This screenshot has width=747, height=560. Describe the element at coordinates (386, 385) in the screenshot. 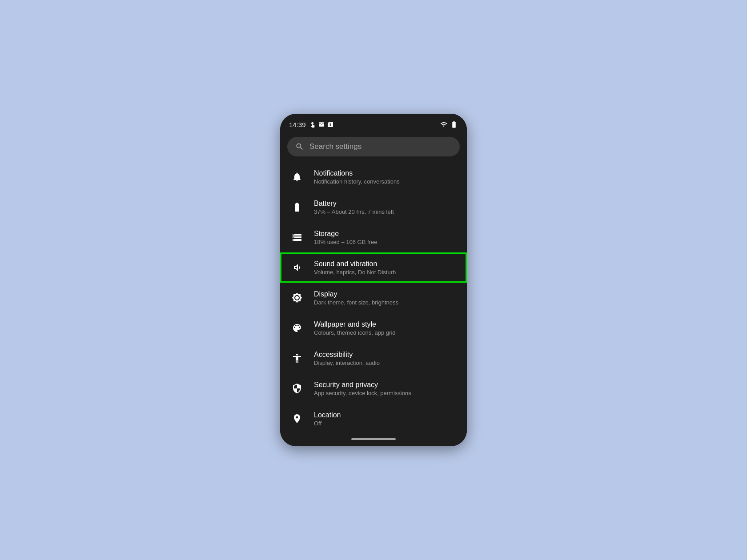

I see `security-title: Security and privacy` at that location.